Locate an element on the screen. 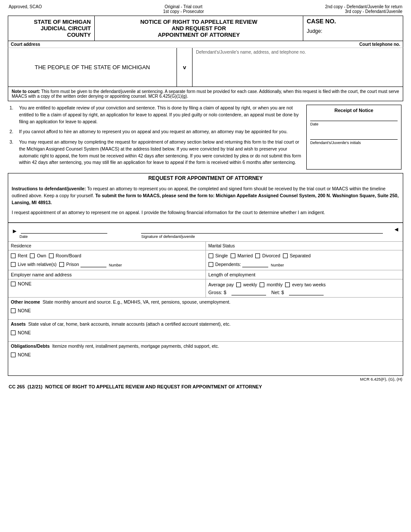 The height and width of the screenshot is (532, 411). employer-label: Employer name and address is located at coordinates (107, 275).